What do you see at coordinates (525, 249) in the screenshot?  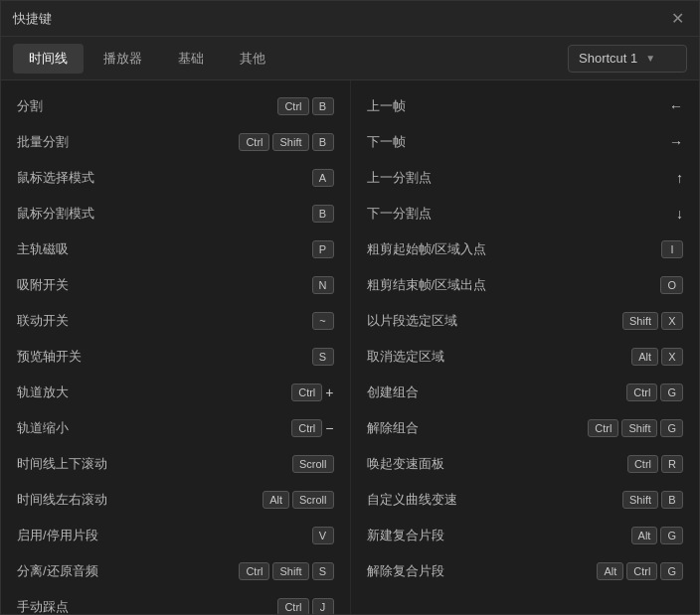 I see `list-item: 粗剪起始帧/区域入点 I` at bounding box center [525, 249].